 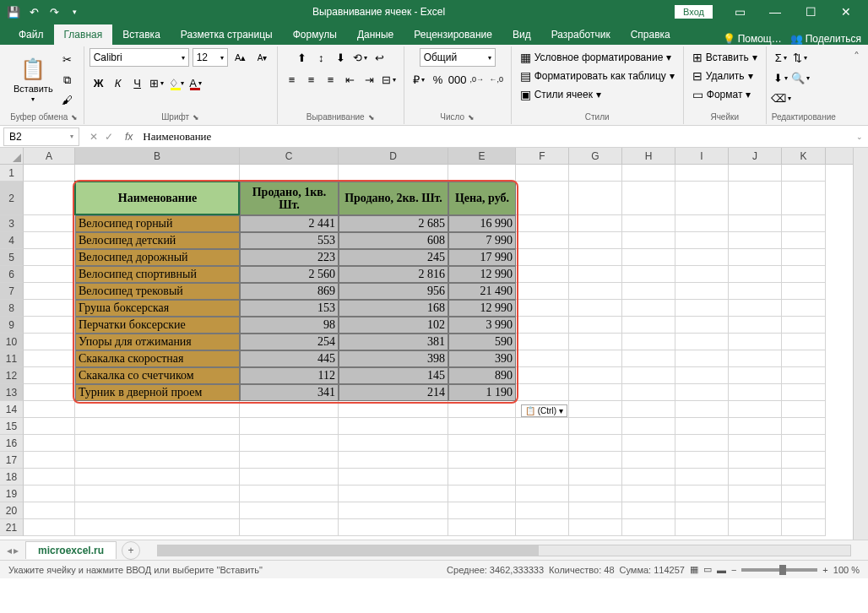 I want to click on row-header: 11, so click(x=12, y=359).